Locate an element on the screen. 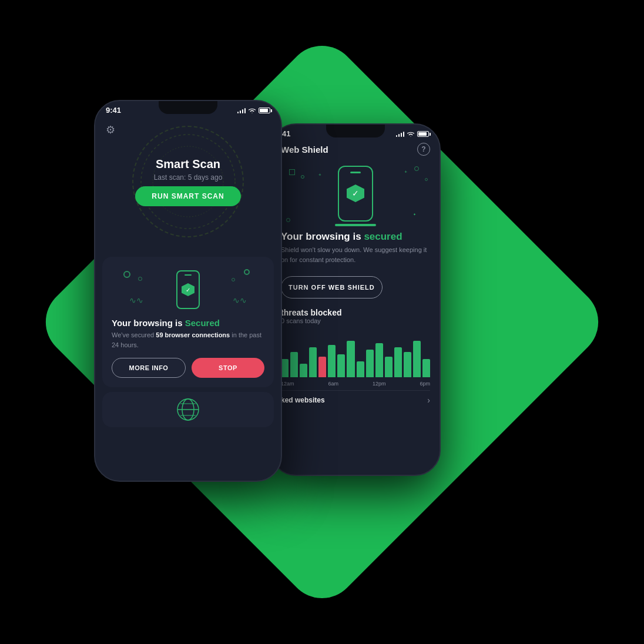  back-signal-icon is located at coordinates (401, 134).